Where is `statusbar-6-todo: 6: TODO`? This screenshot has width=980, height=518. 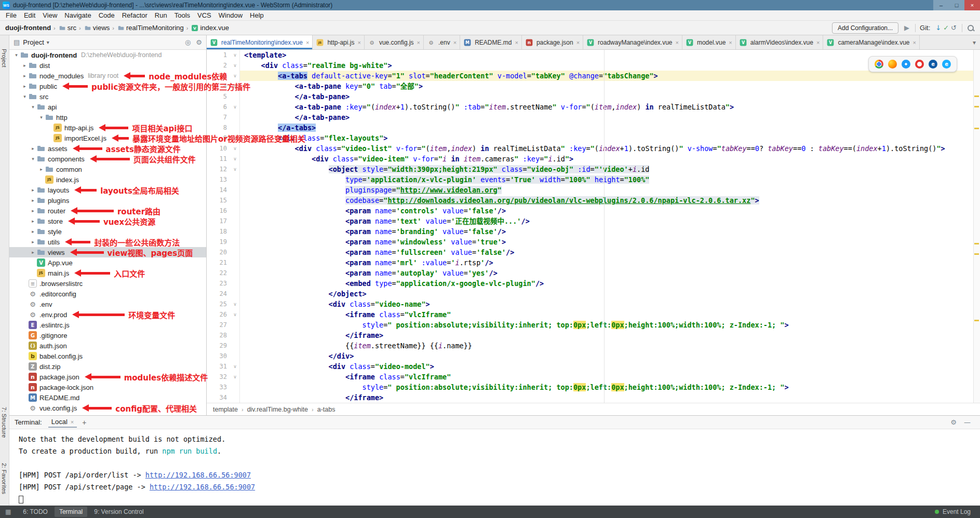
statusbar-6-todo: 6: TODO is located at coordinates (35, 512).